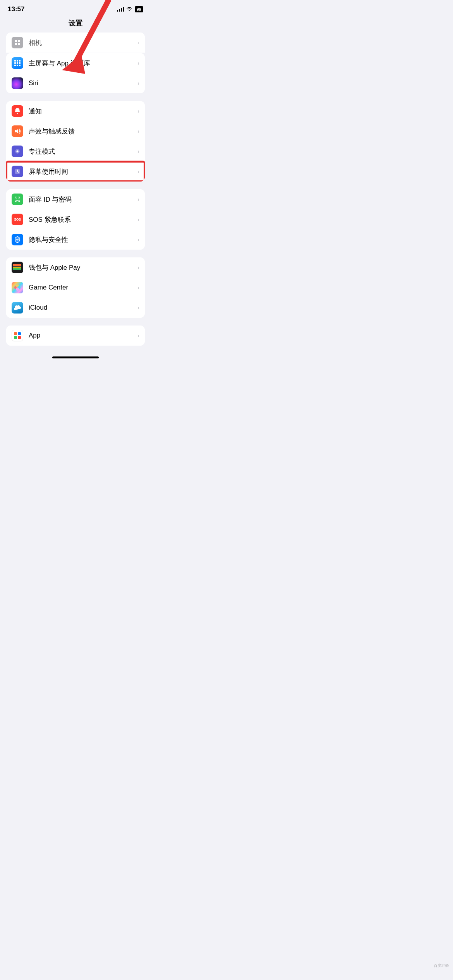 The image size is (453, 980). Describe the element at coordinates (17, 151) in the screenshot. I see `focus-icon` at that location.